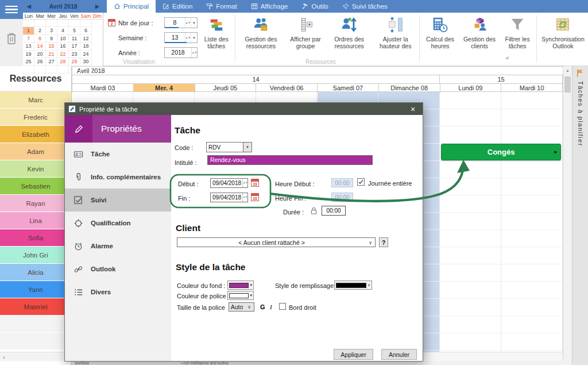 This screenshot has height=365, width=588. Describe the element at coordinates (164, 87) in the screenshot. I see `day-header: Mer. 4` at that location.